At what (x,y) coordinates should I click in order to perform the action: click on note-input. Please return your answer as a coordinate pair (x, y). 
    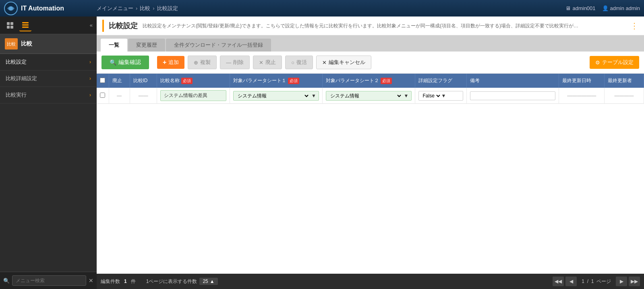
    Looking at the image, I should click on (513, 96).